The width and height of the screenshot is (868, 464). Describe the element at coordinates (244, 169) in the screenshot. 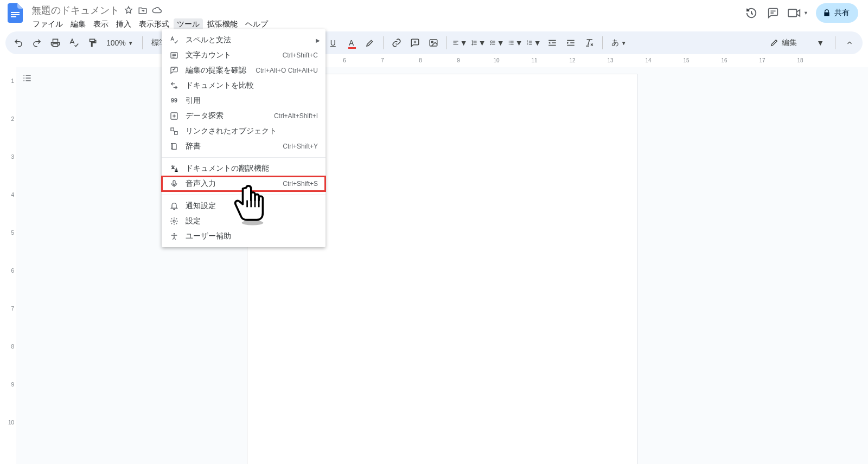

I see `menuitem-translate: ドキュメントの翻訳機能` at that location.